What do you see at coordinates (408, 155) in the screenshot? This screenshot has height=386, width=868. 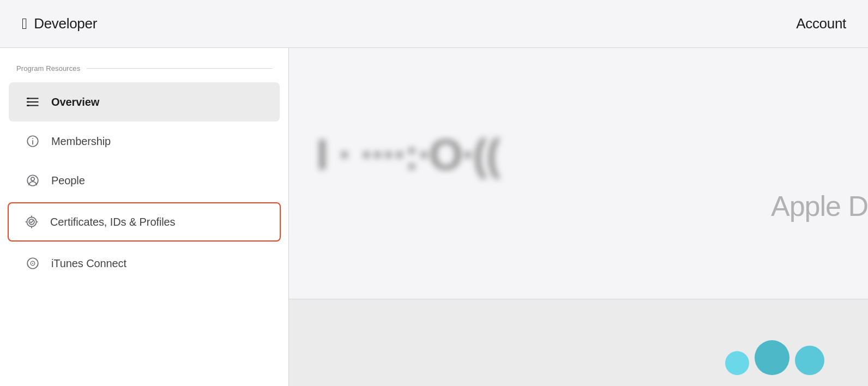 I see `blurred-main-title: I · ····:·O·((` at bounding box center [408, 155].